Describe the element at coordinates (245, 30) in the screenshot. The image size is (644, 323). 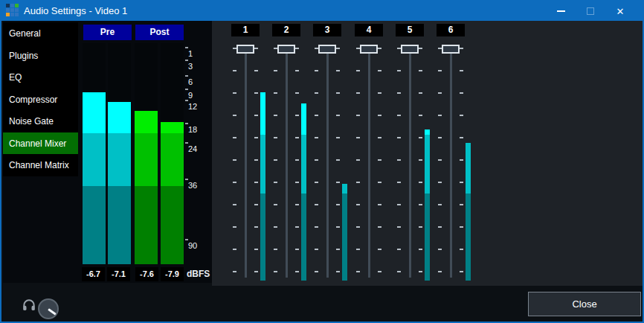
I see `channel-header-1: 1` at that location.